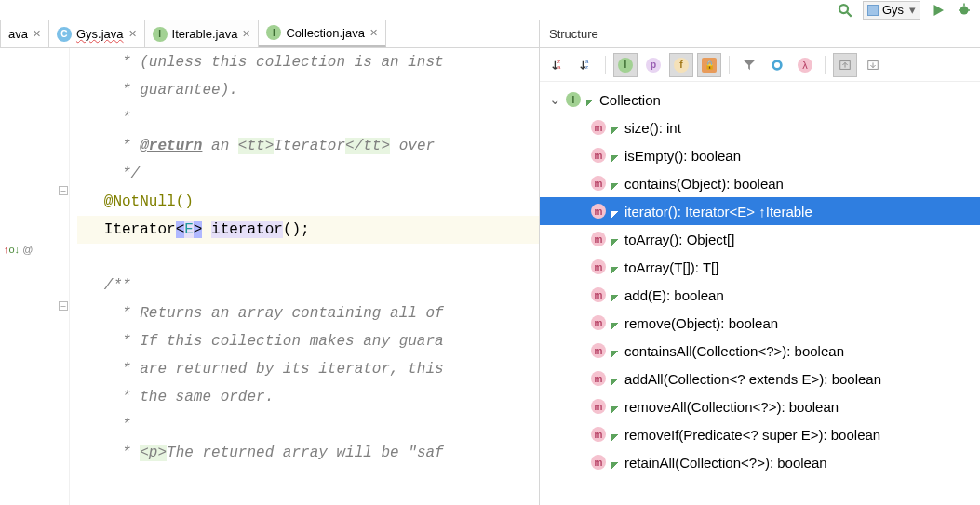  What do you see at coordinates (35, 277) in the screenshot?
I see `editor-gutter: – ↑o↓ @ –` at bounding box center [35, 277].